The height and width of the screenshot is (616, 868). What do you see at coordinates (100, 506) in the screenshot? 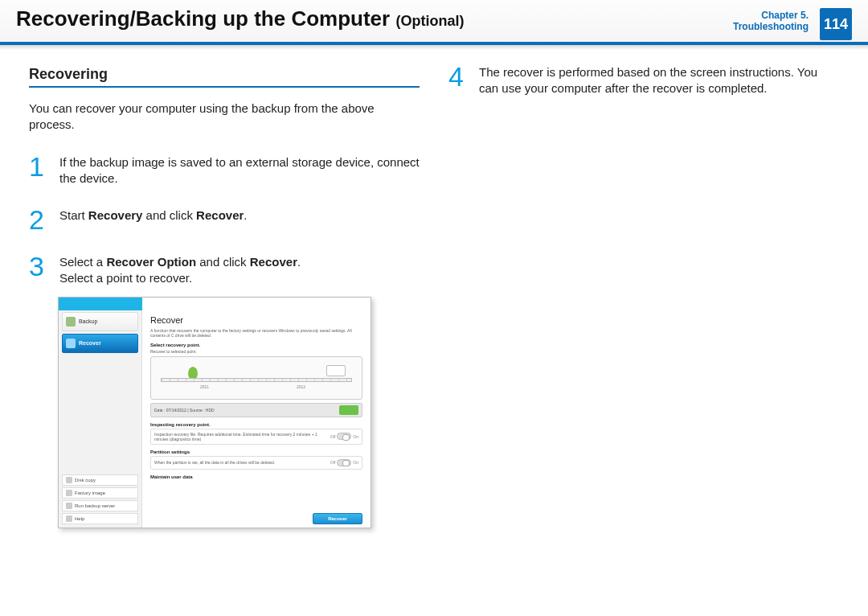
I see `sidebar-item-run-backup-server: Run backup server` at bounding box center [100, 506].